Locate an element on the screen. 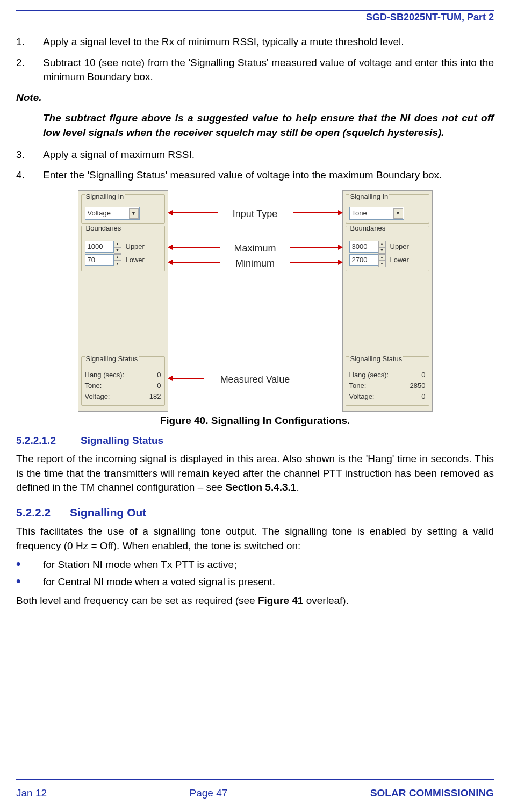 This screenshot has height=812, width=510. note-label: Note. is located at coordinates (255, 98).